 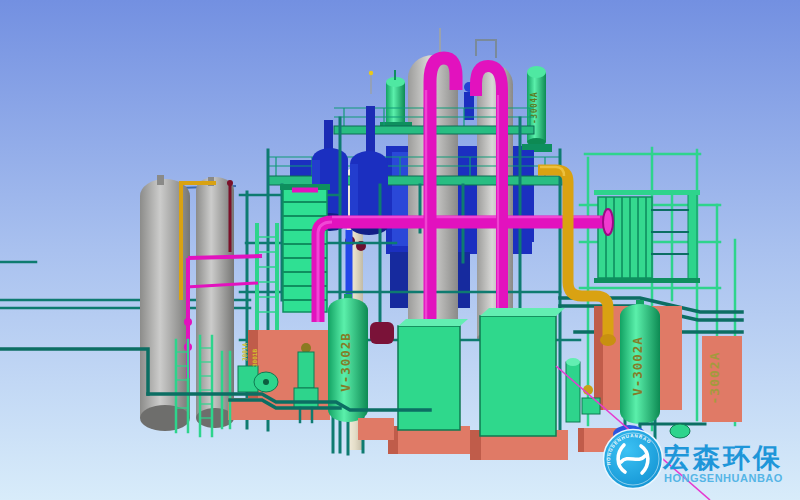 What do you see at coordinates (724, 478) in the screenshot?
I see `company-name-en: HONGSENHUANBAO` at bounding box center [724, 478].